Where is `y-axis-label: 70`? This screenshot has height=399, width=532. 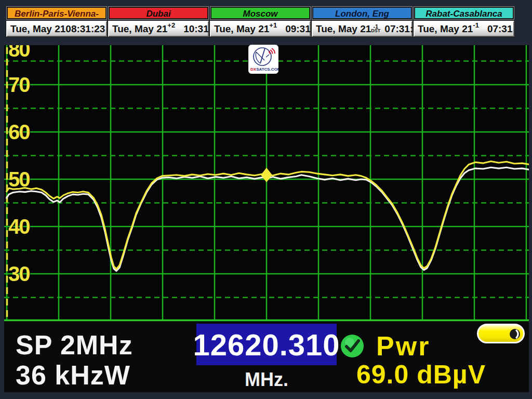
y-axis-label: 70 is located at coordinates (29, 85).